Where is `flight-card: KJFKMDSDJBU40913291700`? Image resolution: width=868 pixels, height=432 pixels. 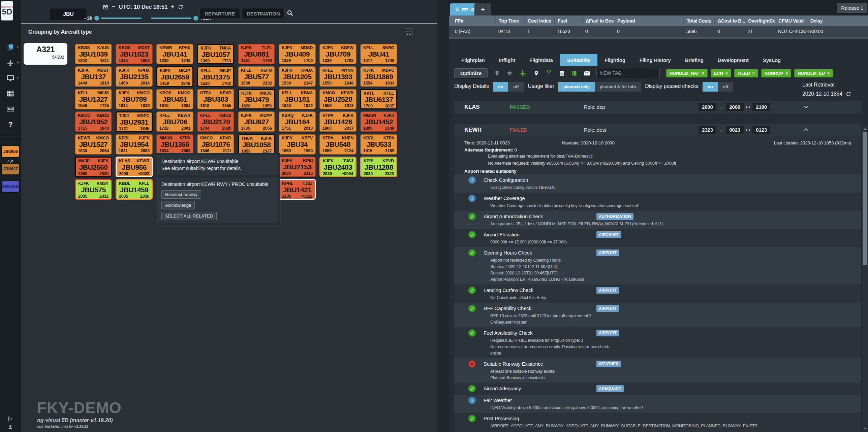 flight-card: KJFKMDSDJBU40913291700 is located at coordinates (297, 54).